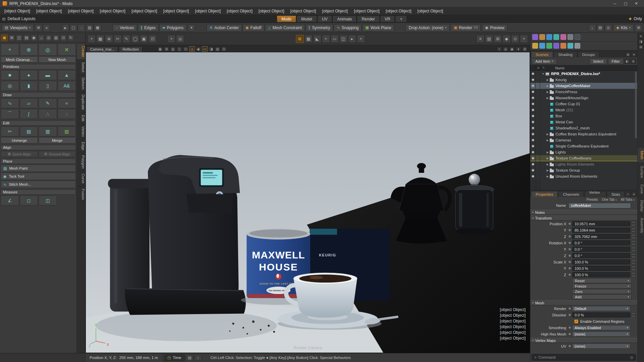  What do you see at coordinates (489, 39) in the screenshot?
I see `detail-view-icon: ▤` at bounding box center [489, 39].